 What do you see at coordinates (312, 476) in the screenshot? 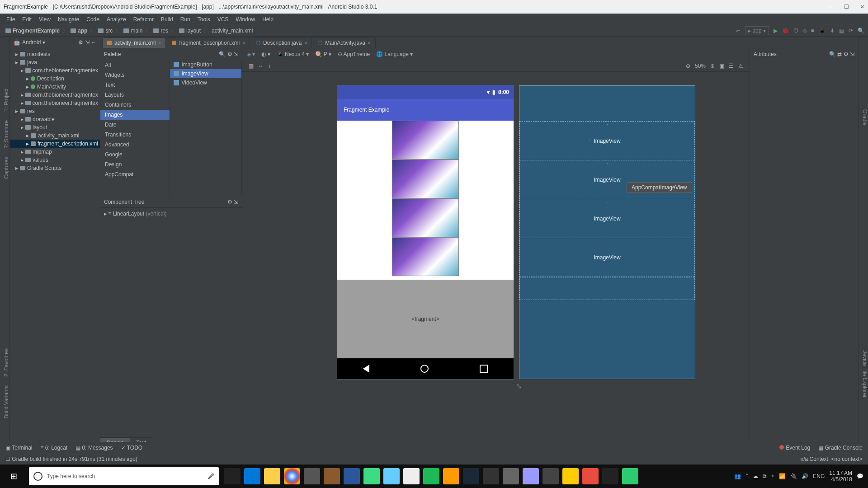
I see `app-icon` at bounding box center [312, 476].